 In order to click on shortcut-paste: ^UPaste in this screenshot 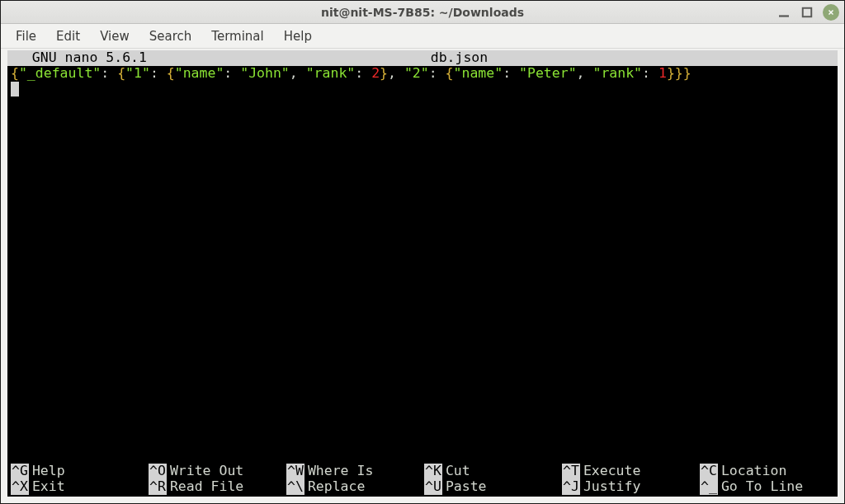, I will do `click(492, 487)`.